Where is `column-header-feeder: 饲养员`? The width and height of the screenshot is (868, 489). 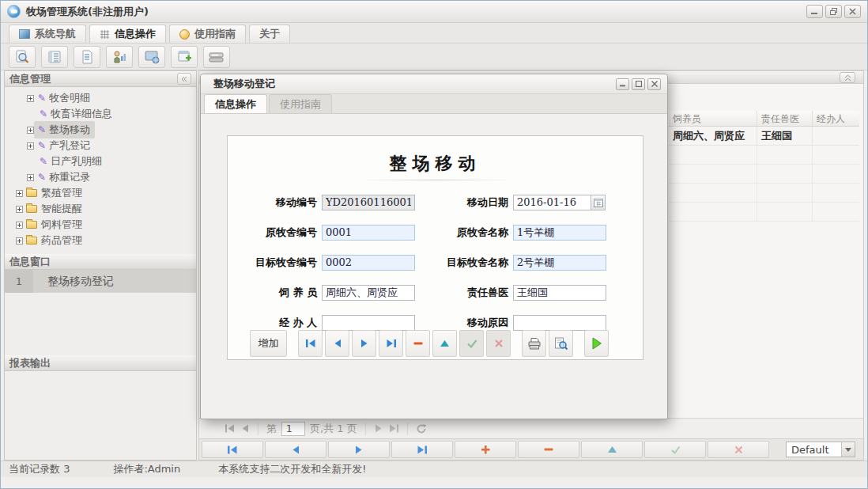 column-header-feeder: 饲养员 is located at coordinates (713, 119).